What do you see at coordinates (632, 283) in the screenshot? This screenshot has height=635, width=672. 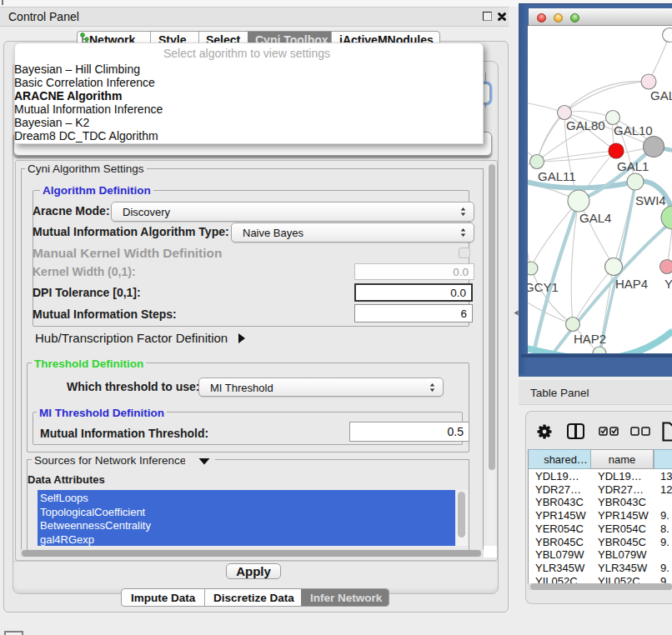 I see `svg-text: HAP4` at bounding box center [632, 283].